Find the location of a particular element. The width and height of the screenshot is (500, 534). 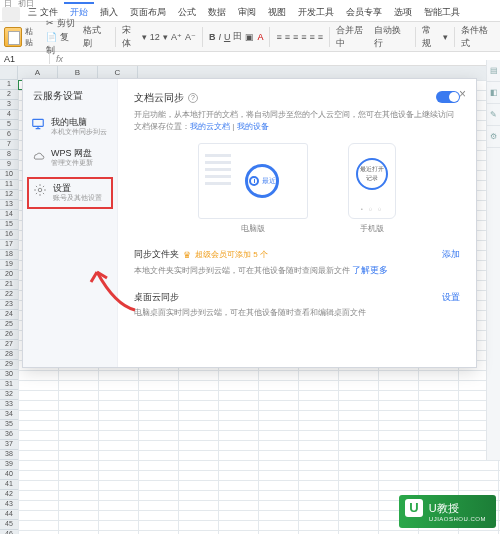

tab-vip: 会员专享 is located at coordinates (364, 12).